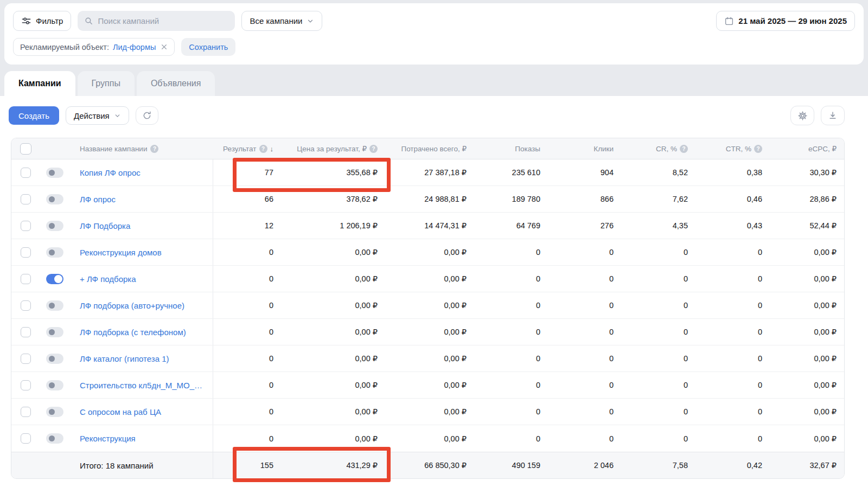 This screenshot has width=868, height=487. What do you see at coordinates (65, 47) in the screenshot?
I see `active-filter-label: Рекламируемый объект:` at bounding box center [65, 47].